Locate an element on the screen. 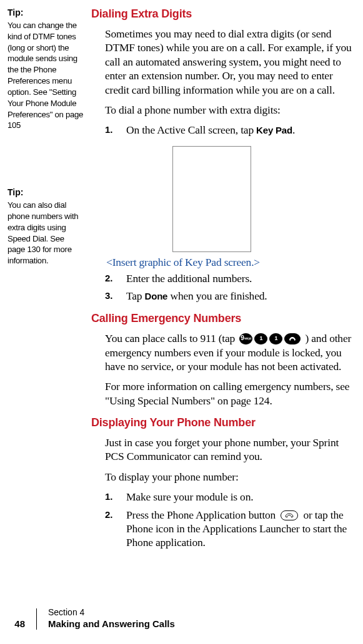 This screenshot has width=363, height=644. section-name: Making and Answering Calls is located at coordinates (111, 624).